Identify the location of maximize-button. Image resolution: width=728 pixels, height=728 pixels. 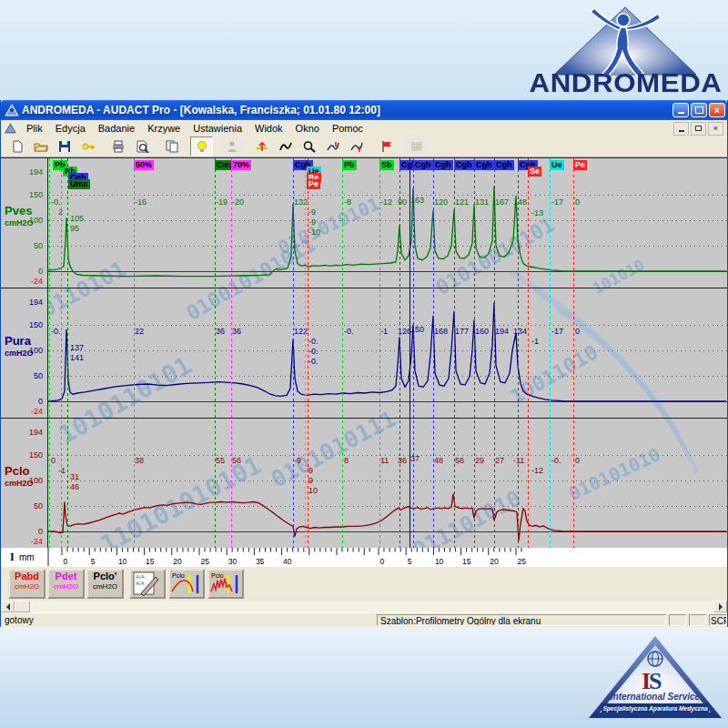
(699, 110).